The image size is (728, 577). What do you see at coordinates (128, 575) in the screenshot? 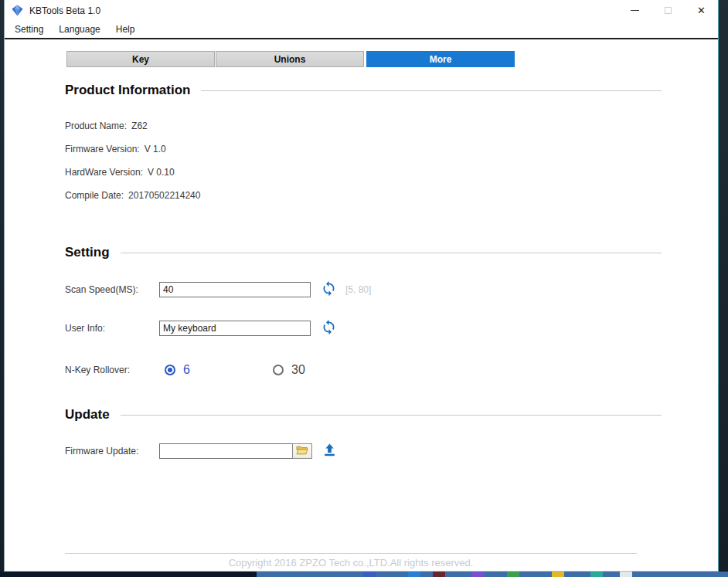
I see `taskbar-dark-segment` at bounding box center [128, 575].